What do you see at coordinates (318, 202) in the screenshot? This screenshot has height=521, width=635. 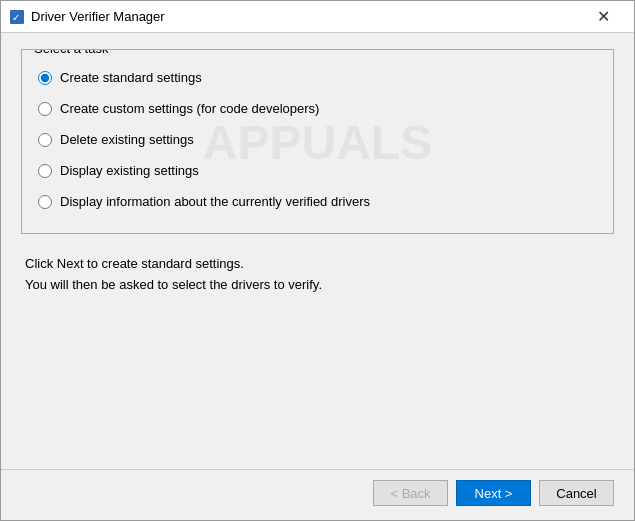 I see `radio-item-5: Display information about the currently …` at bounding box center [318, 202].